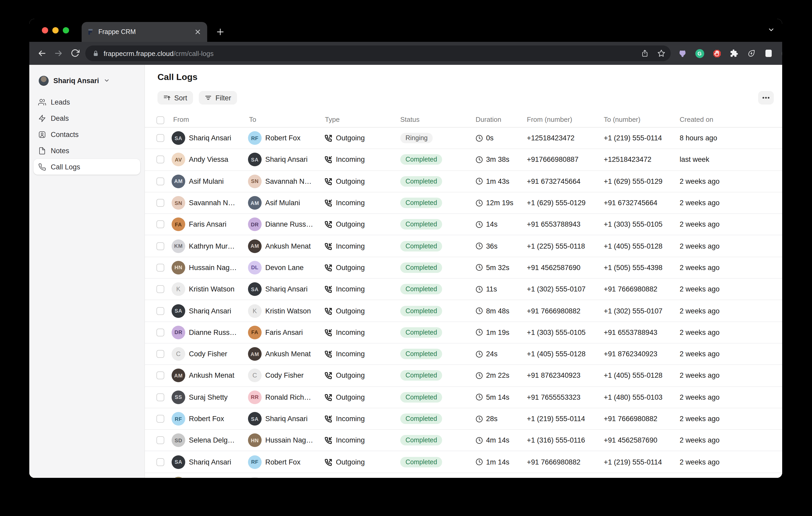 Image resolution: width=812 pixels, height=516 pixels. What do you see at coordinates (60, 118) in the screenshot?
I see `sidebar-item-label: Deals` at bounding box center [60, 118].